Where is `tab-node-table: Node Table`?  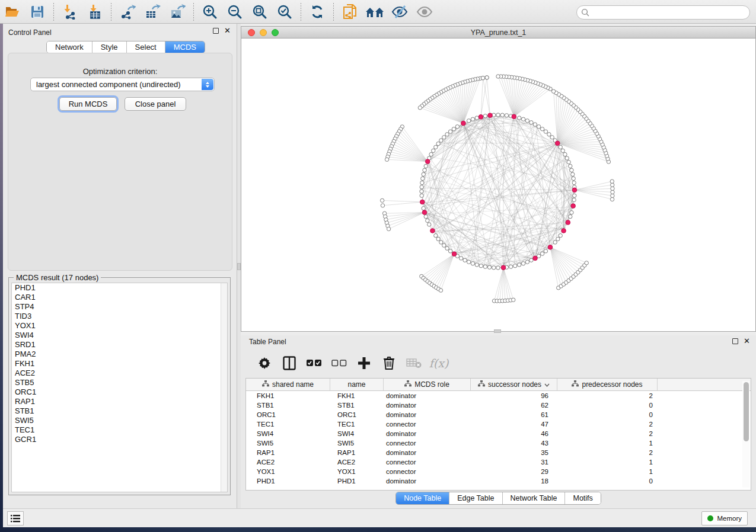 tab-node-table: Node Table is located at coordinates (423, 498).